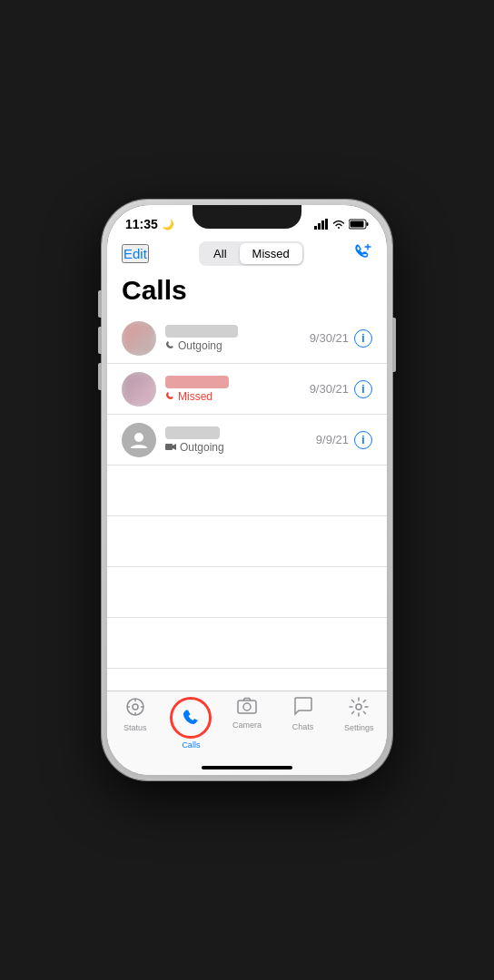 The image size is (494, 980). What do you see at coordinates (139, 440) in the screenshot?
I see `avatar-placeholder` at bounding box center [139, 440].